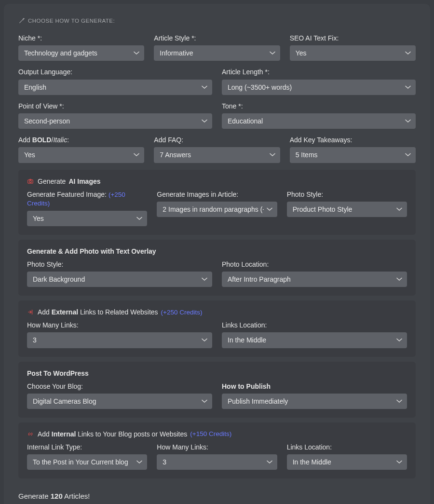 This screenshot has width=434, height=504. Describe the element at coordinates (87, 447) in the screenshot. I see `internal-link-type-label: Internal Link Type:` at that location.